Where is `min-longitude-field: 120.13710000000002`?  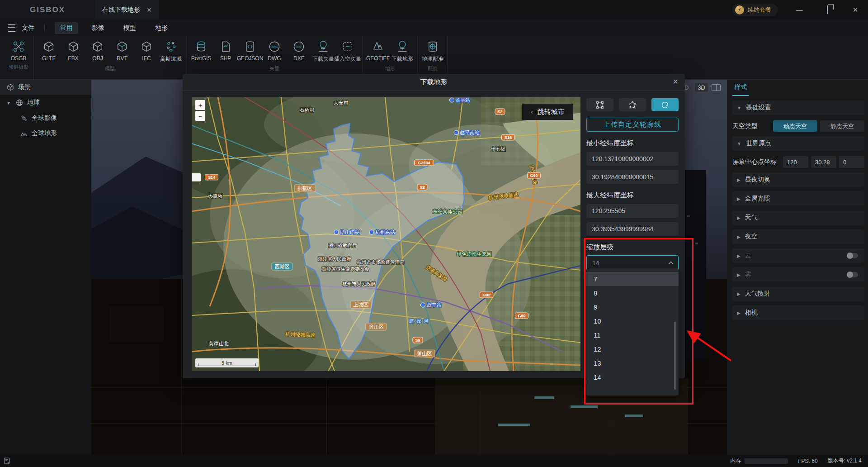 min-longitude-field: 120.13710000000002 is located at coordinates (632, 159).